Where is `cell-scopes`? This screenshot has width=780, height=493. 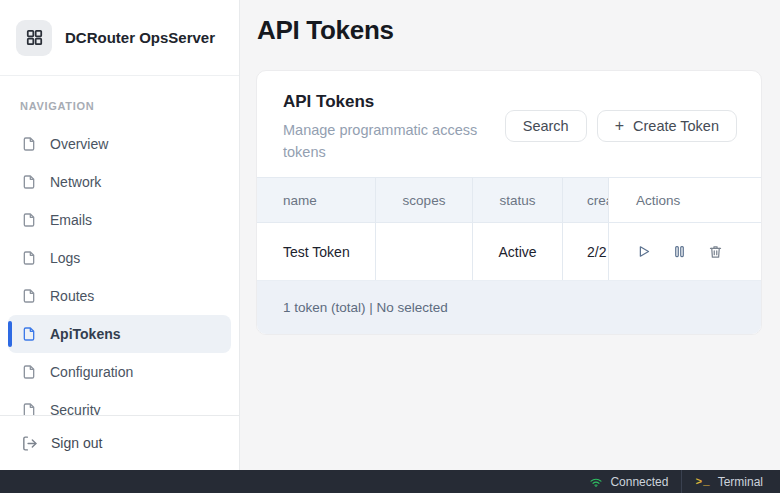 cell-scopes is located at coordinates (424, 252).